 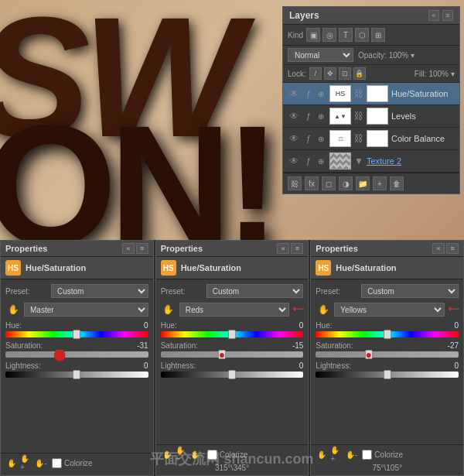 What do you see at coordinates (100, 291) in the screenshot?
I see `preset-select-0: Custom` at bounding box center [100, 291].